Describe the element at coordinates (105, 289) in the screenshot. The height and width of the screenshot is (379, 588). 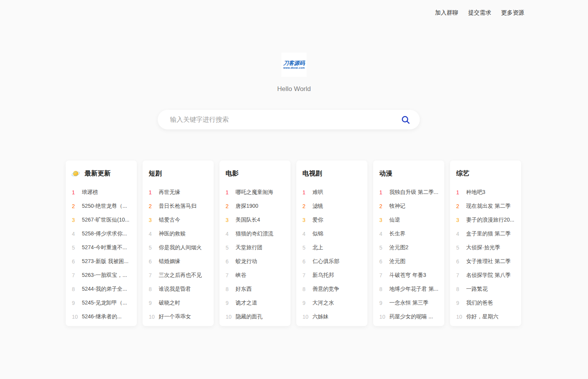
I see `rank-title: 5244-我的弟子全...` at that location.